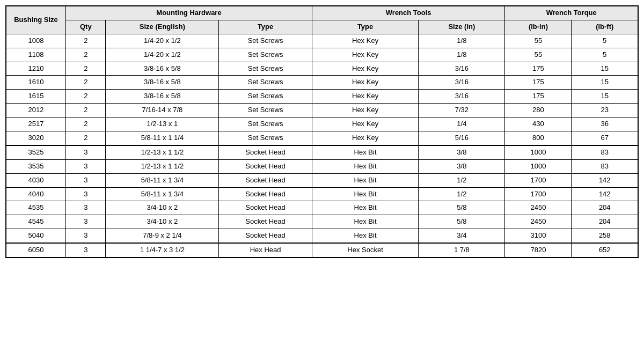 The width and height of the screenshot is (644, 338). Describe the element at coordinates (462, 236) in the screenshot. I see `wrench-size-cell: 3/4` at that location.